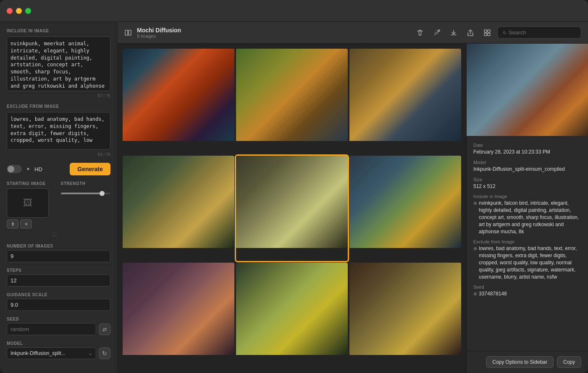  I want to click on strength-track, so click(86, 193).